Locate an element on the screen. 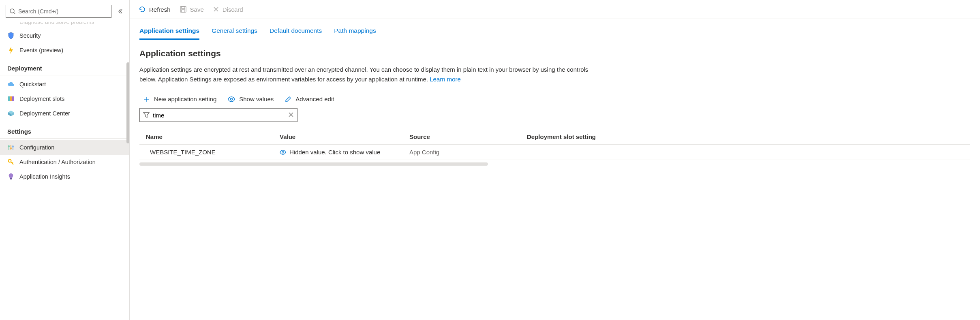 Image resolution: width=980 pixels, height=320 pixels. scrollbar-thumb is located at coordinates (128, 103).